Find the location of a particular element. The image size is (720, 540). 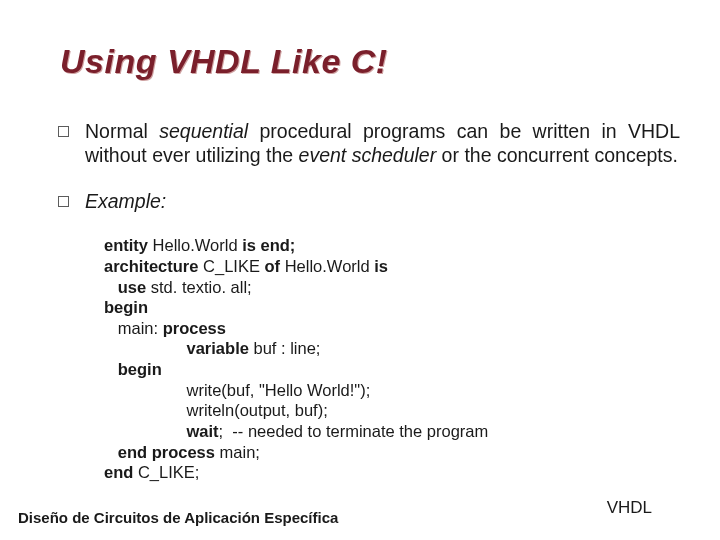

kw: process is located at coordinates (194, 328).